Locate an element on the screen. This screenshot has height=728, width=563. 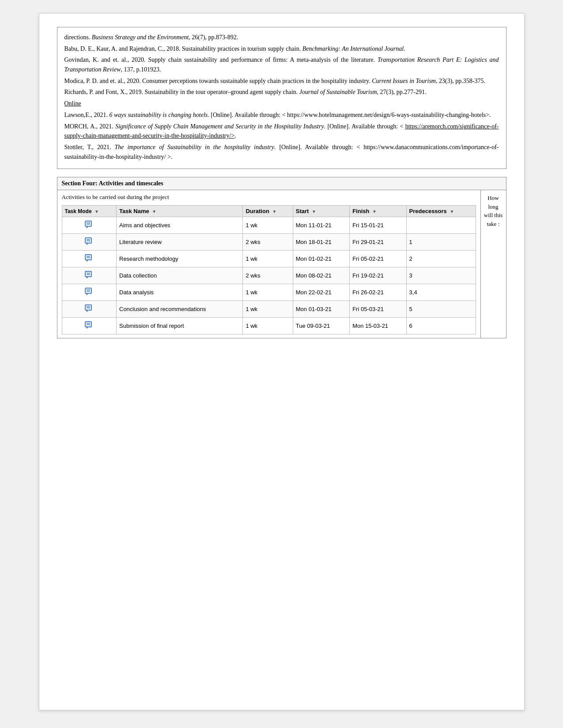
finish-cell: Fri 19-02-21 is located at coordinates (378, 276).